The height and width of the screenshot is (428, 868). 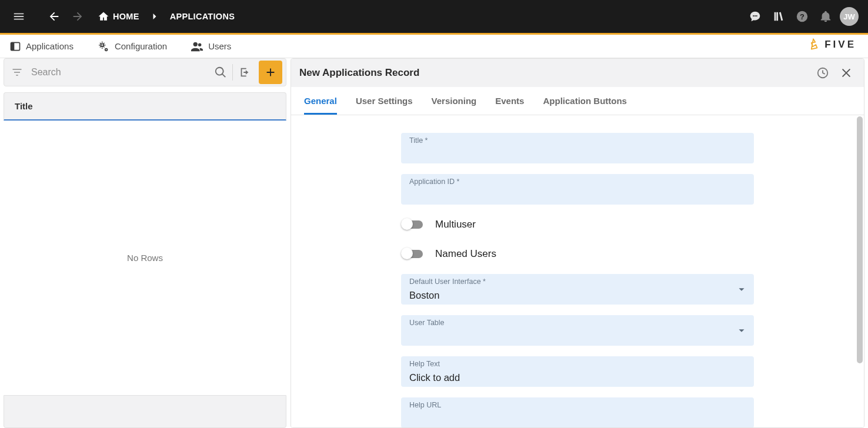 What do you see at coordinates (455, 225) in the screenshot?
I see `multiuser-label: Multiuser` at bounding box center [455, 225].